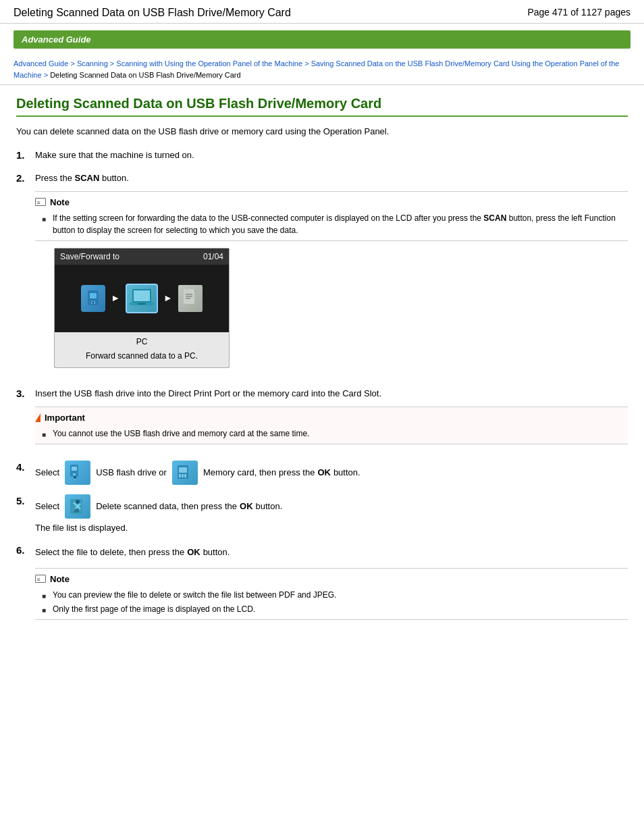  What do you see at coordinates (57, 39) in the screenshot?
I see `banner-label: Advanced Guide` at bounding box center [57, 39].